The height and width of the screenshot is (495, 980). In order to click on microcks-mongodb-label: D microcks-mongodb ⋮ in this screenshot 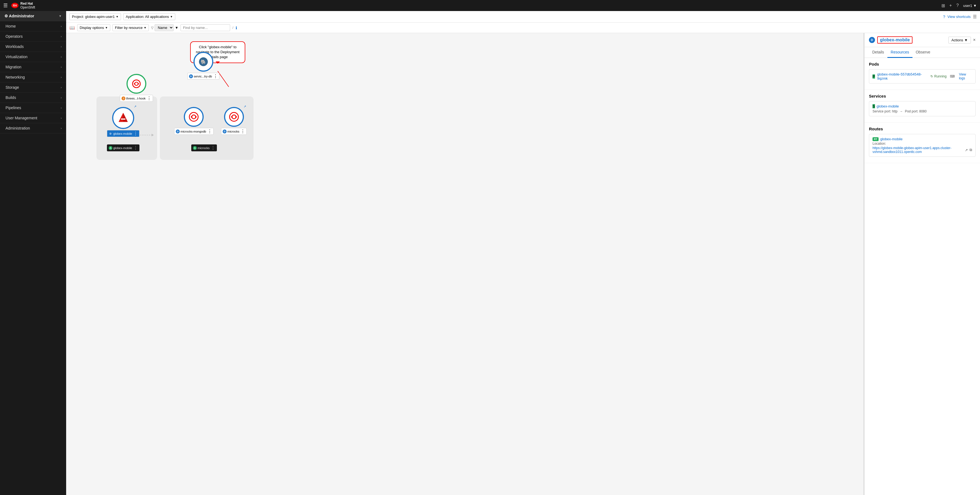, I will do `click(194, 131)`.